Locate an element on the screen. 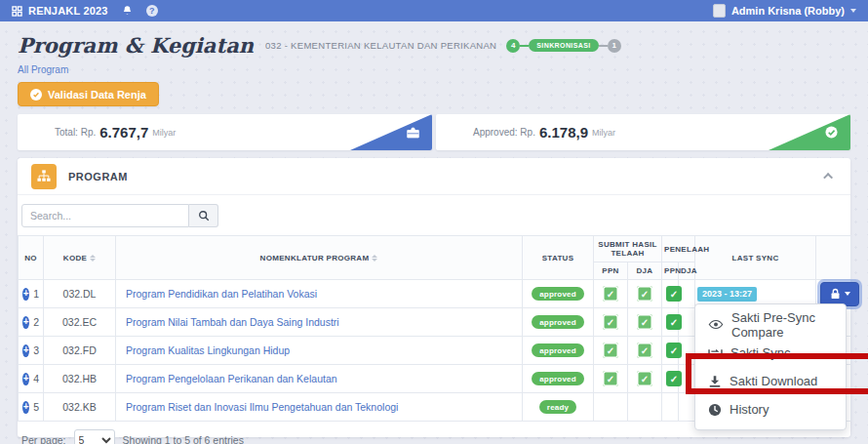 This screenshot has width=868, height=444. user-avatar is located at coordinates (720, 11).